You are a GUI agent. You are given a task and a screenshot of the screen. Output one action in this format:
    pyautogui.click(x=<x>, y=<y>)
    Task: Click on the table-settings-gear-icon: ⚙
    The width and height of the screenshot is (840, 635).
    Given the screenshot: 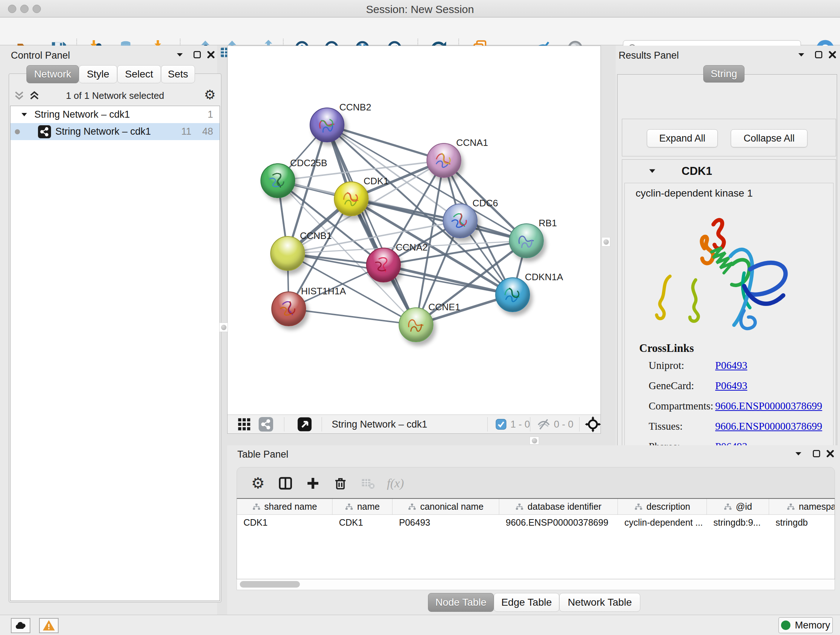 What is the action you would take?
    pyautogui.click(x=258, y=483)
    